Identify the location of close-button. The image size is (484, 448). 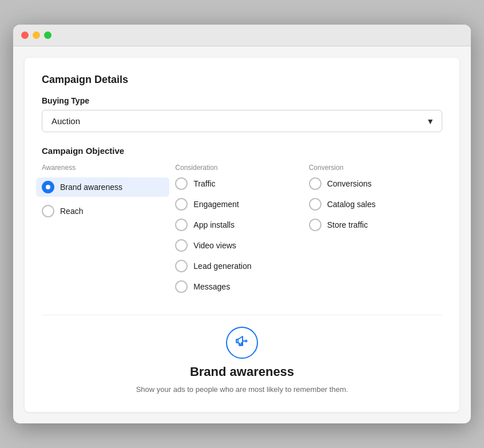
(25, 35).